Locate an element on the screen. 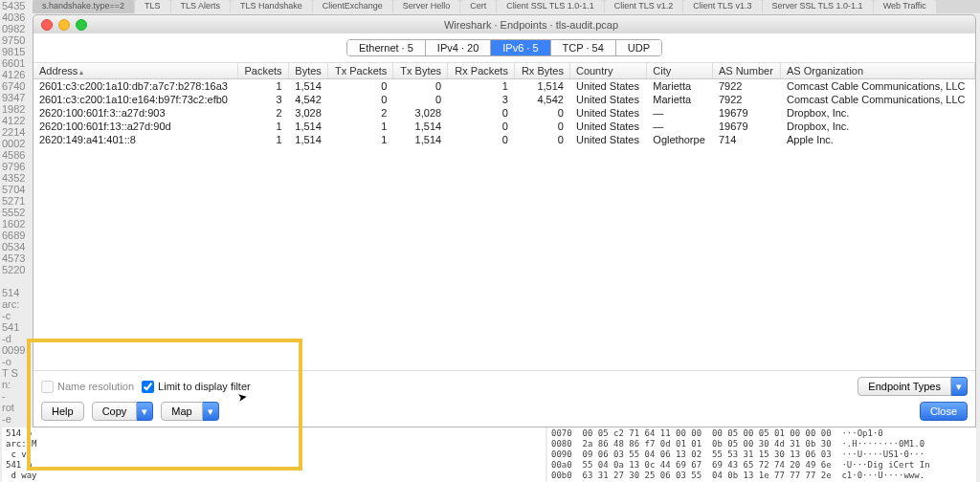 This screenshot has height=482, width=980. minimize-icon is located at coordinates (64, 25).